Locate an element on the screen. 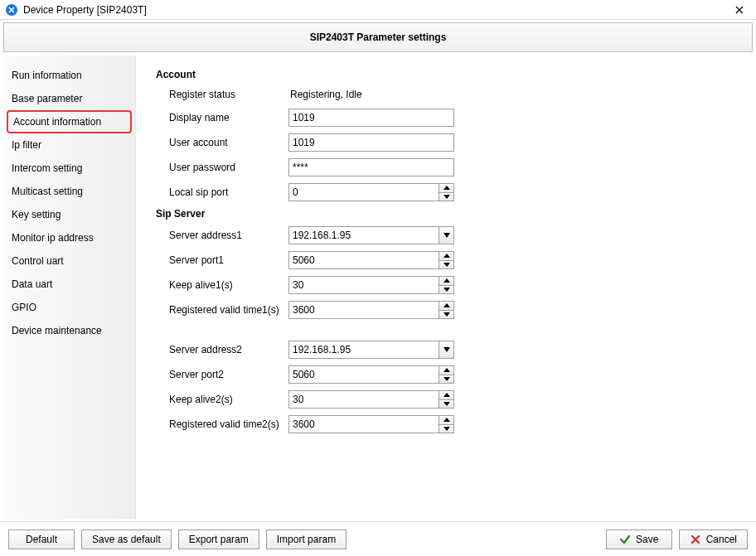 The width and height of the screenshot is (756, 556). input-user-account is located at coordinates (371, 143).